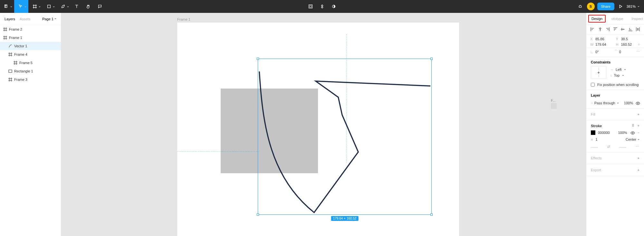  Describe the element at coordinates (637, 19) in the screenshot. I see `tab-inspect: Inspect` at that location.